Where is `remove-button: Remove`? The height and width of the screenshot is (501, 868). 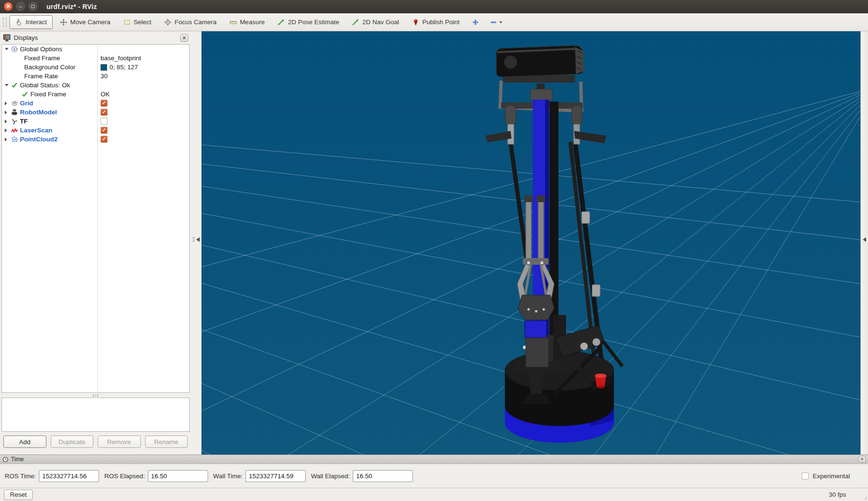 remove-button: Remove is located at coordinates (119, 442).